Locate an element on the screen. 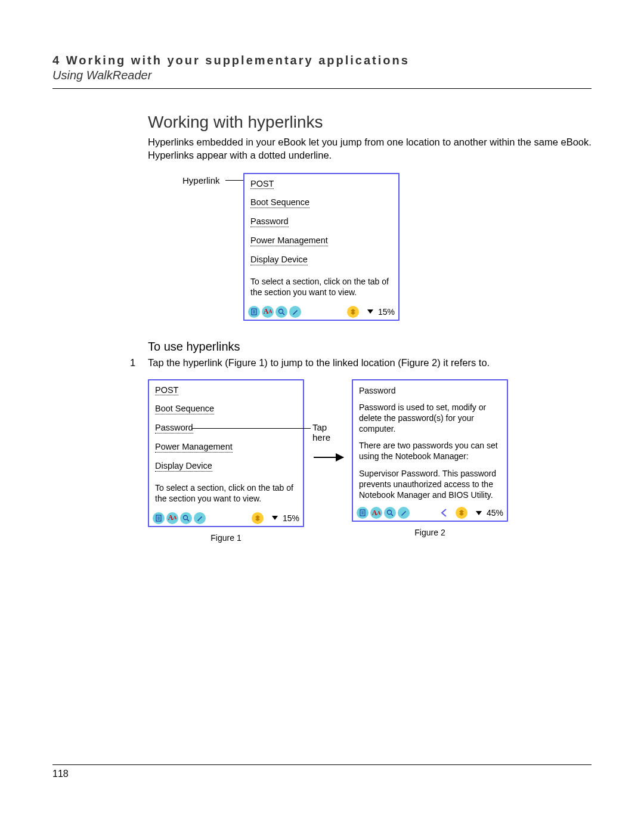 This screenshot has width=644, height=833. percent-label: 45% is located at coordinates (495, 513).